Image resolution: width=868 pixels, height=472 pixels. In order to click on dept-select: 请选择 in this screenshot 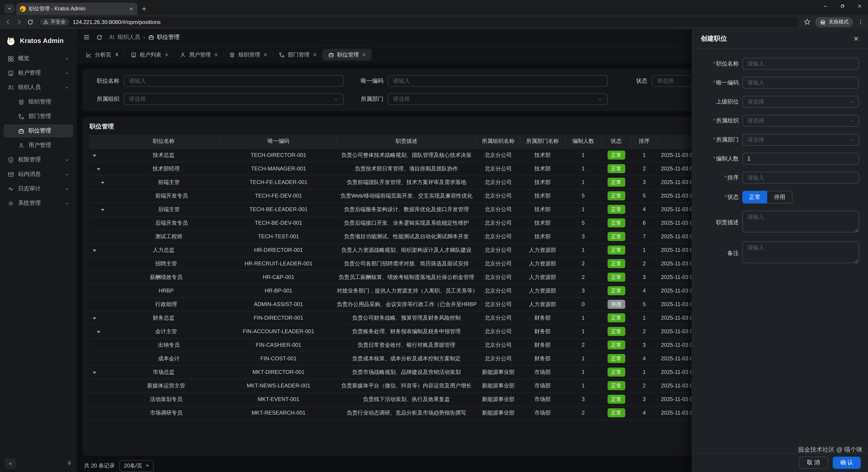, I will do `click(498, 99)`.